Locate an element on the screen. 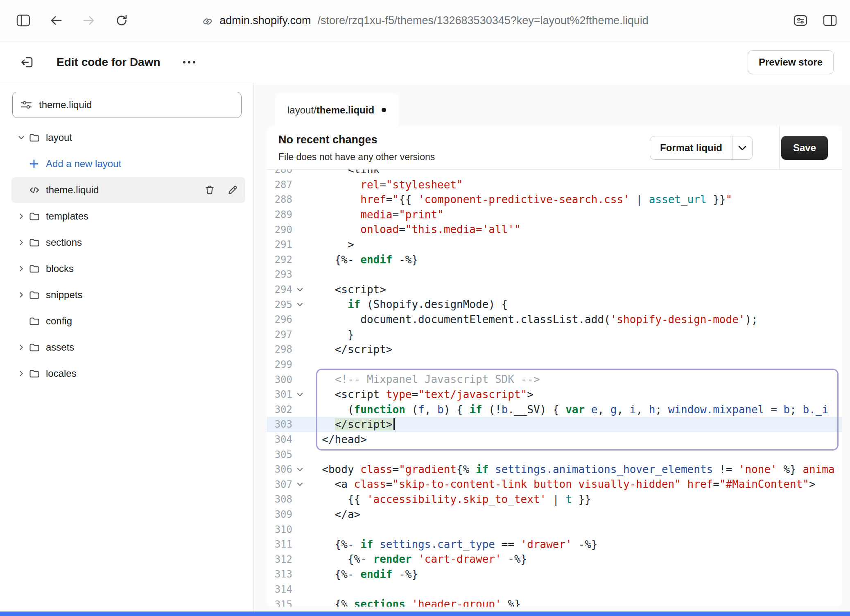 The width and height of the screenshot is (850, 616). code-file-icon is located at coordinates (37, 190).